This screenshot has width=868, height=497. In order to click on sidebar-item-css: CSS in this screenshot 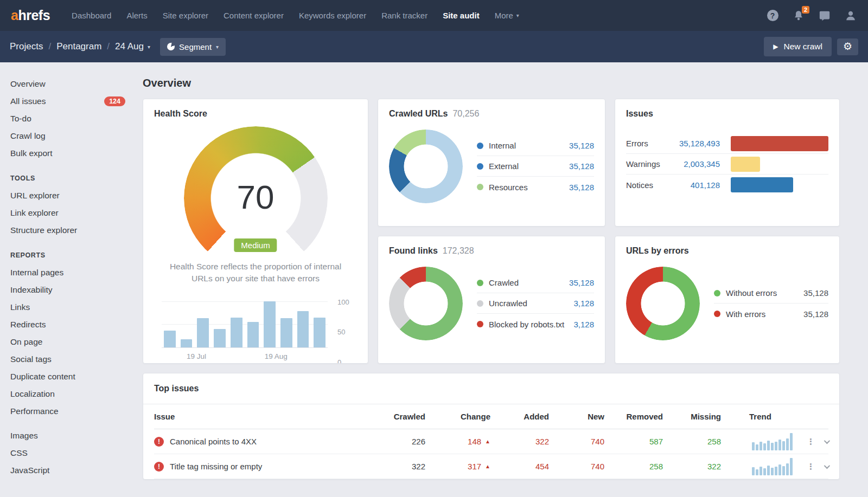, I will do `click(68, 453)`.